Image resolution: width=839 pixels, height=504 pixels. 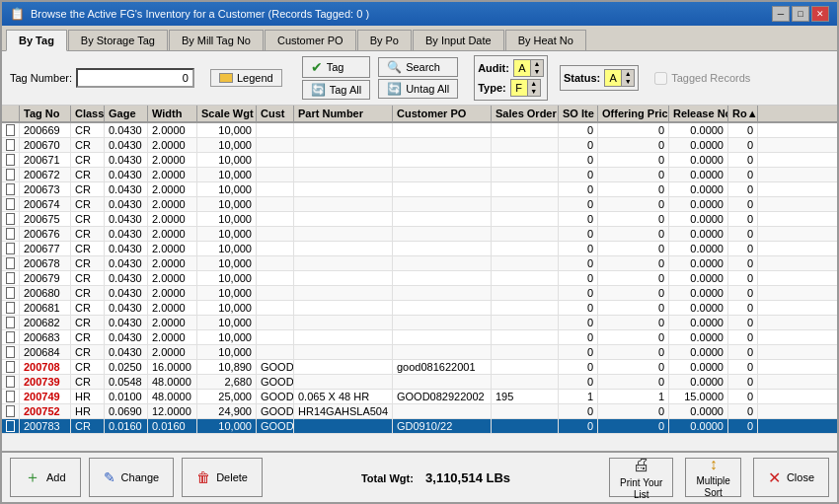 I want to click on table-row: 200677 CR 0.0430 2.0000 10,000 0 0 0.000…, so click(x=420, y=249).